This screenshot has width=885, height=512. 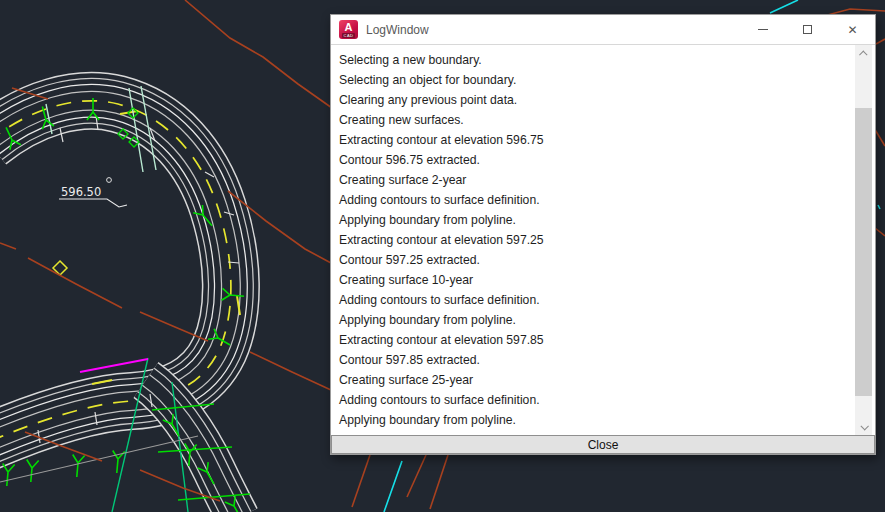 I want to click on maximize-icon, so click(x=808, y=30).